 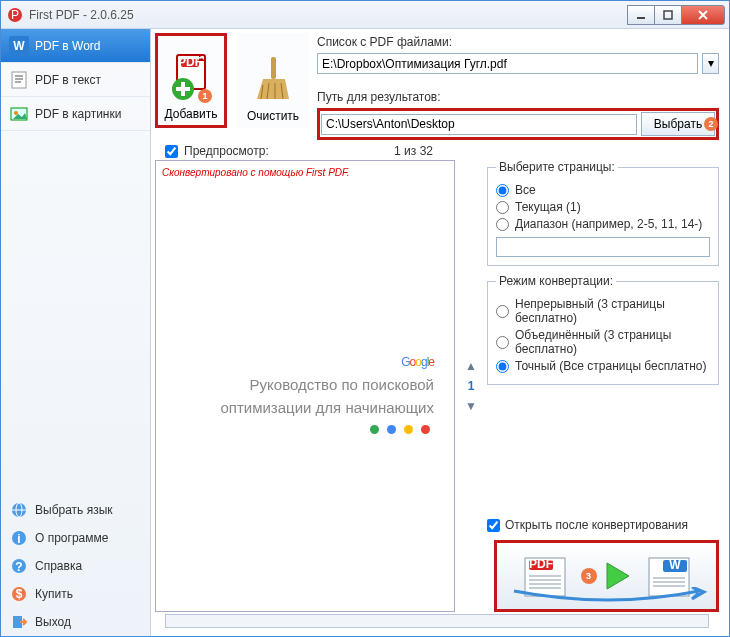 What do you see at coordinates (342, 386) in the screenshot?
I see `doc-title-line1: Руководство по поисковой` at bounding box center [342, 386].